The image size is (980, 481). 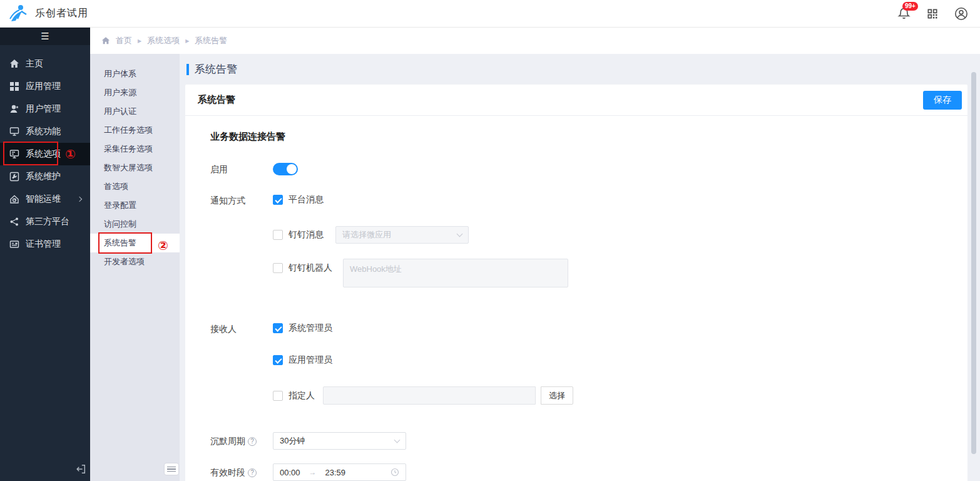 I want to click on home-icon, so click(x=14, y=64).